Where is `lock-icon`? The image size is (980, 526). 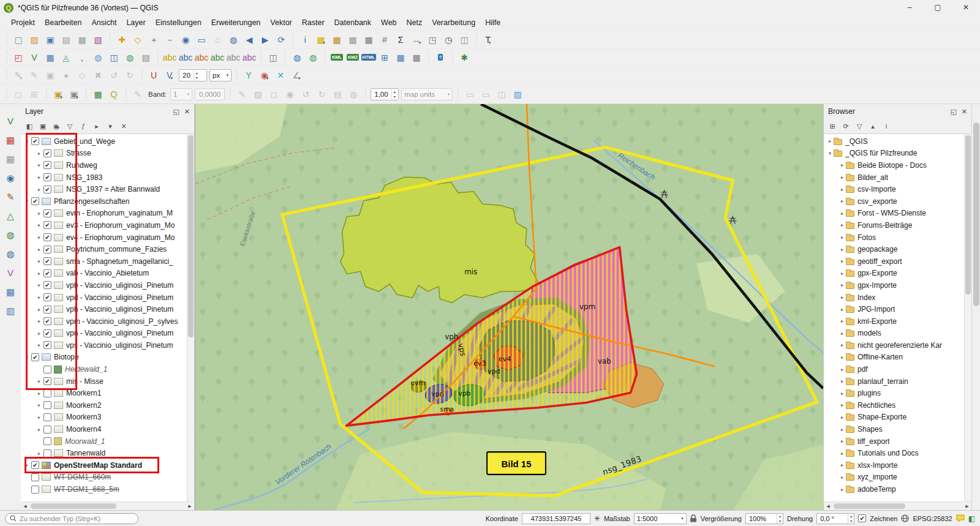
lock-icon is located at coordinates (693, 518).